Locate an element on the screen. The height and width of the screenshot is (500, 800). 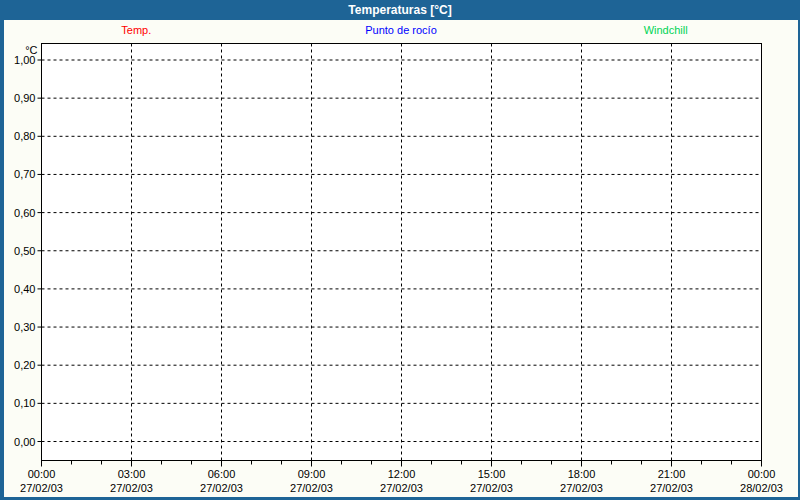
x-tick-time: 12:00 is located at coordinates (402, 474).